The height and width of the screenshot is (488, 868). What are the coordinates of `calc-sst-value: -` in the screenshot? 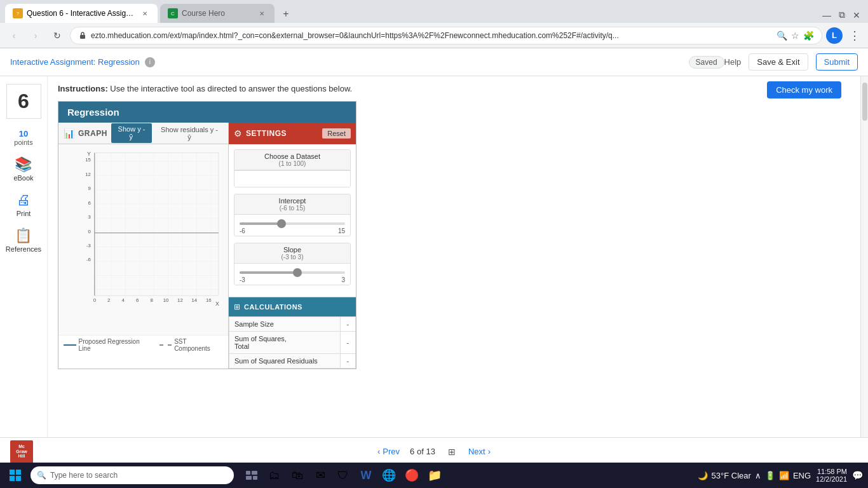 It's located at (348, 343).